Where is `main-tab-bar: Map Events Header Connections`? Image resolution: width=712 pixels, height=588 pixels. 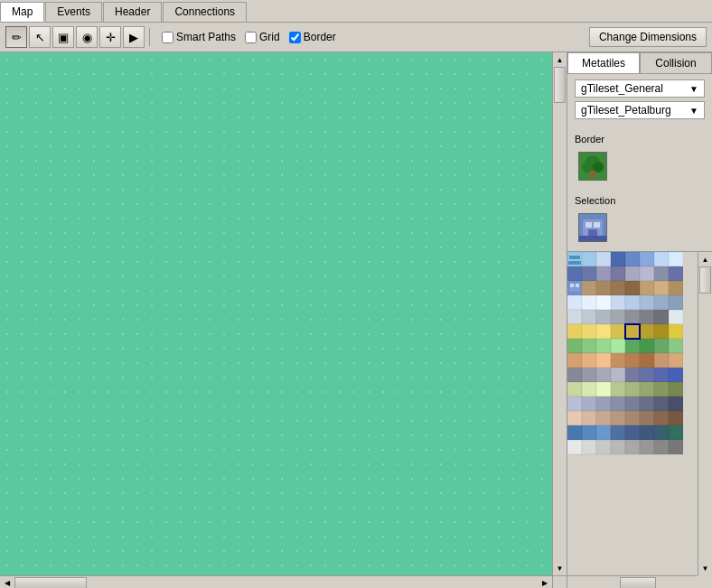 main-tab-bar: Map Events Header Connections is located at coordinates (356, 11).